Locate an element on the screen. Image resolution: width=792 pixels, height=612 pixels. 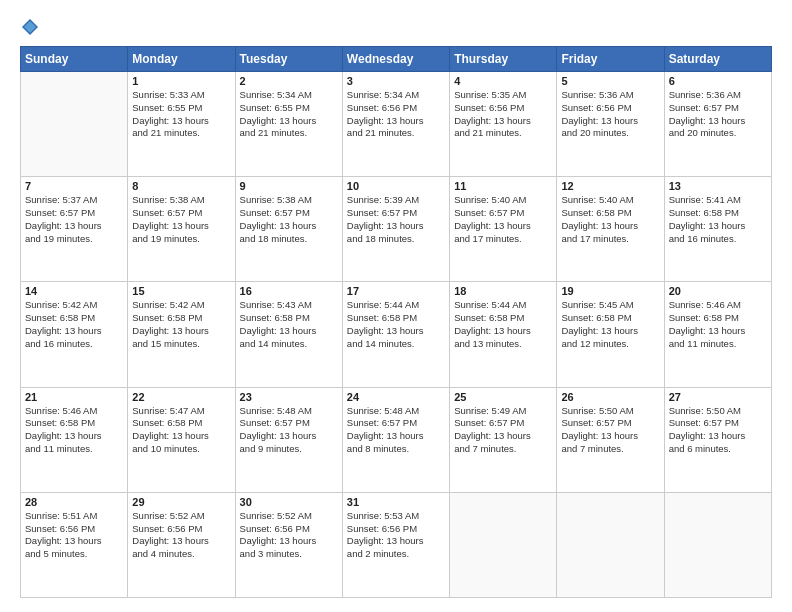
day-number: 16 is located at coordinates (289, 291).